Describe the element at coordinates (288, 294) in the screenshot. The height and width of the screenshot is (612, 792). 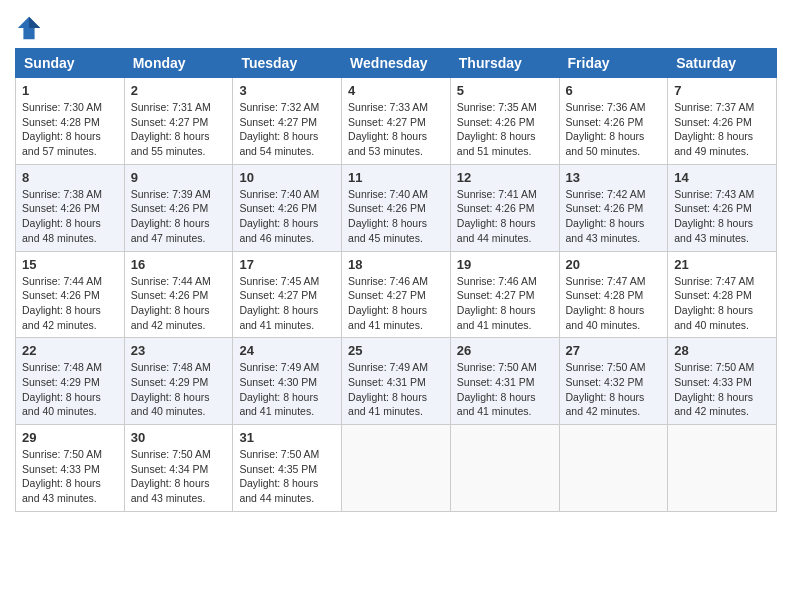
I see `calendar-cell: 17Sunrise: 7:45 AM Sunset: 4:27 PM Dayli…` at that location.